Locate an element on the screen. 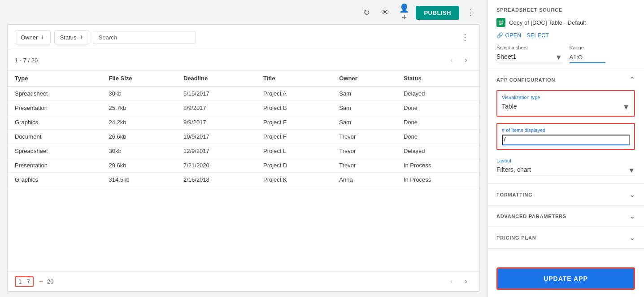 The image size is (644, 297). next-page-button-top: › is located at coordinates (466, 60).